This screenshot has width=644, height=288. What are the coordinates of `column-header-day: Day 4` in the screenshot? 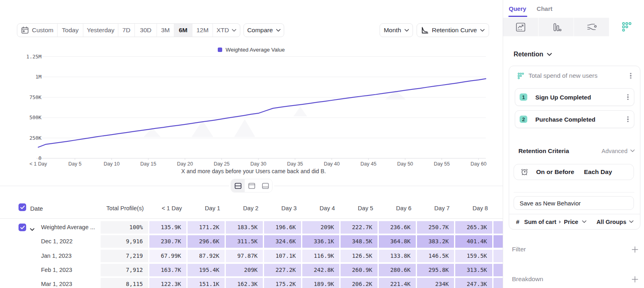 It's located at (318, 208).